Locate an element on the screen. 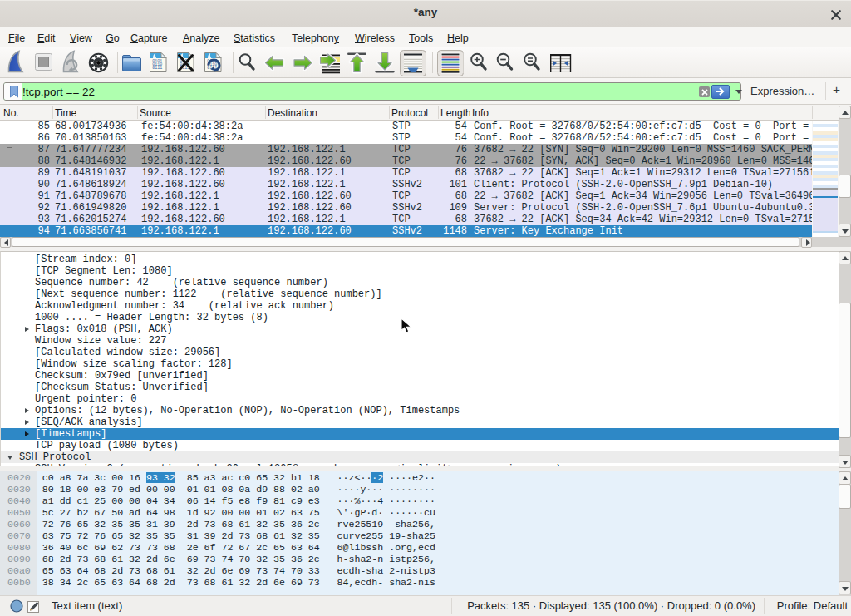 The height and width of the screenshot is (616, 851). svg-text: 0111 is located at coordinates (157, 68).